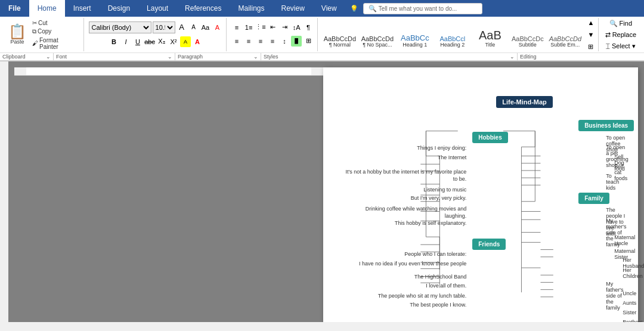 The height and width of the screenshot is (331, 644). I want to click on style-heading1: AaBbCc Heading 1, so click(415, 35).